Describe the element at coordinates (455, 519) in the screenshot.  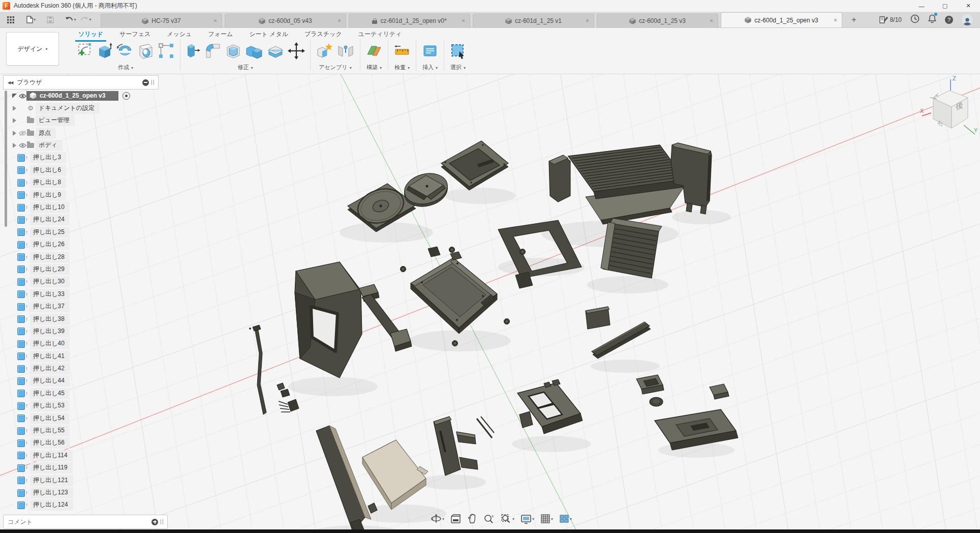
I see `look-at-icon` at that location.